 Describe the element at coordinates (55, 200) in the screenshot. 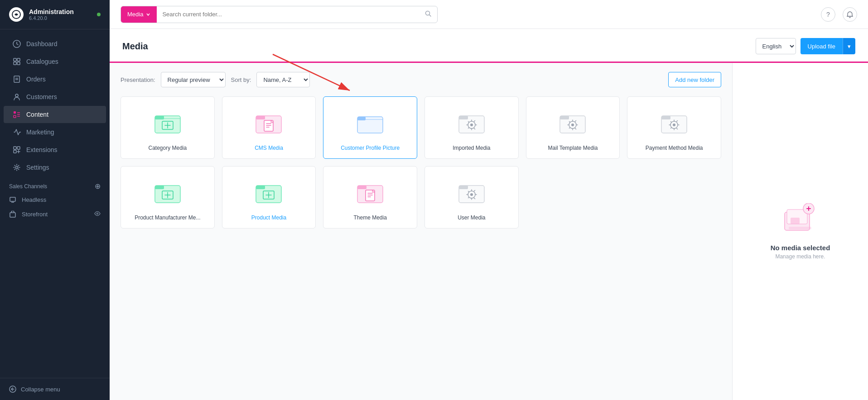

I see `sidebar-item-headless: Headless` at that location.